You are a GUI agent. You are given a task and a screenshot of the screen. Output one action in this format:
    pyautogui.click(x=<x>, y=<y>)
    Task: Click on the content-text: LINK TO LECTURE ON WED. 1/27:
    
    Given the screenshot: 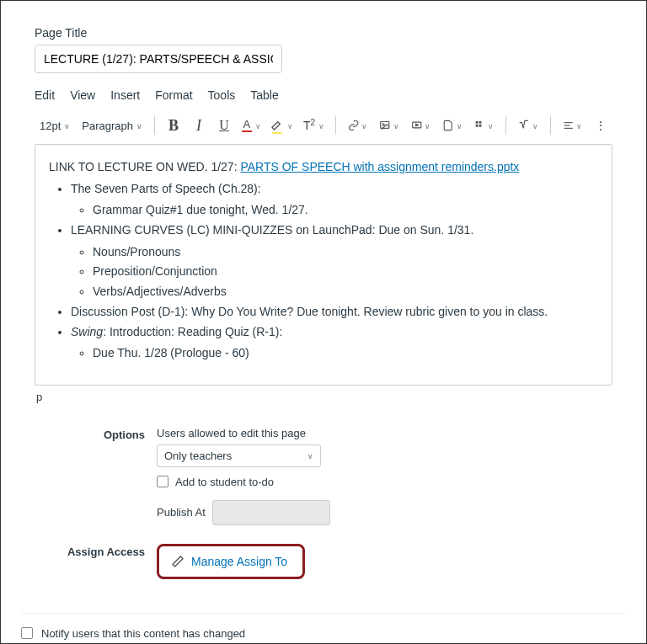 What is the action you would take?
    pyautogui.click(x=145, y=167)
    